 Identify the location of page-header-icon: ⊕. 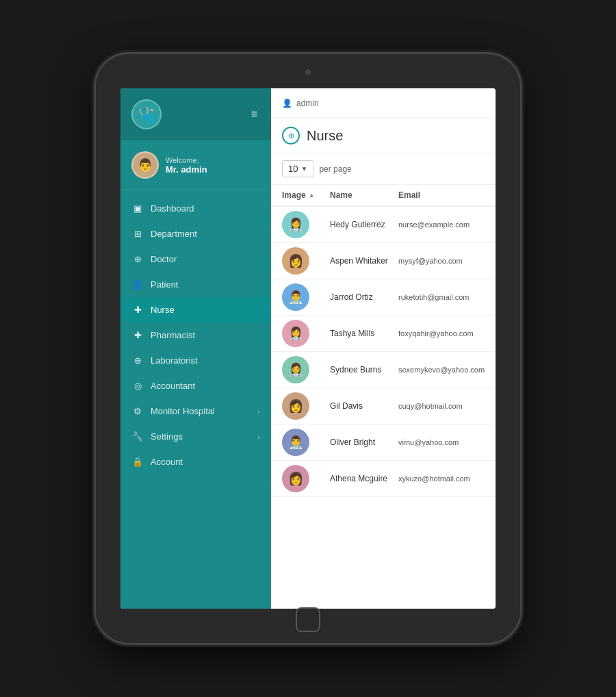
(291, 136).